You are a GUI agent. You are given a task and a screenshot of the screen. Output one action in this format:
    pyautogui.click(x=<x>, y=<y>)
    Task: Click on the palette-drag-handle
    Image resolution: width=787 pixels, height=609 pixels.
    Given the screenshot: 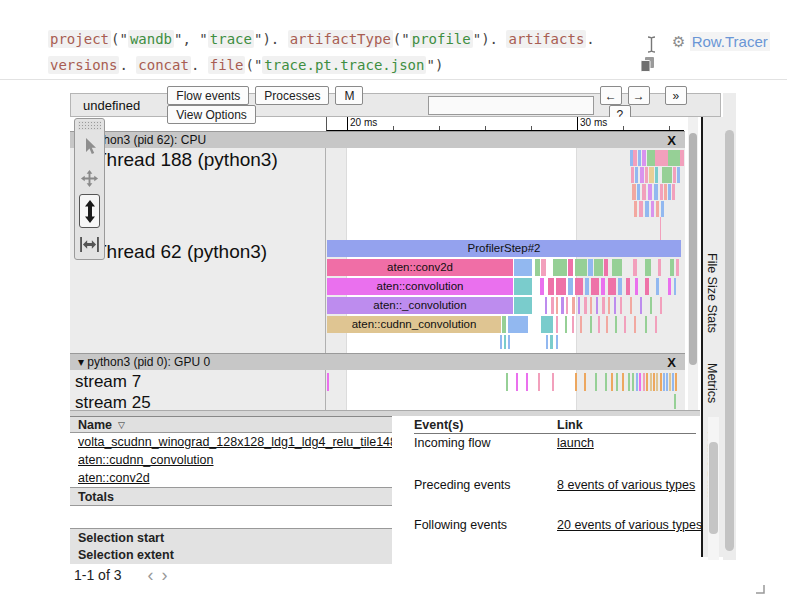 What is the action you would take?
    pyautogui.click(x=90, y=126)
    